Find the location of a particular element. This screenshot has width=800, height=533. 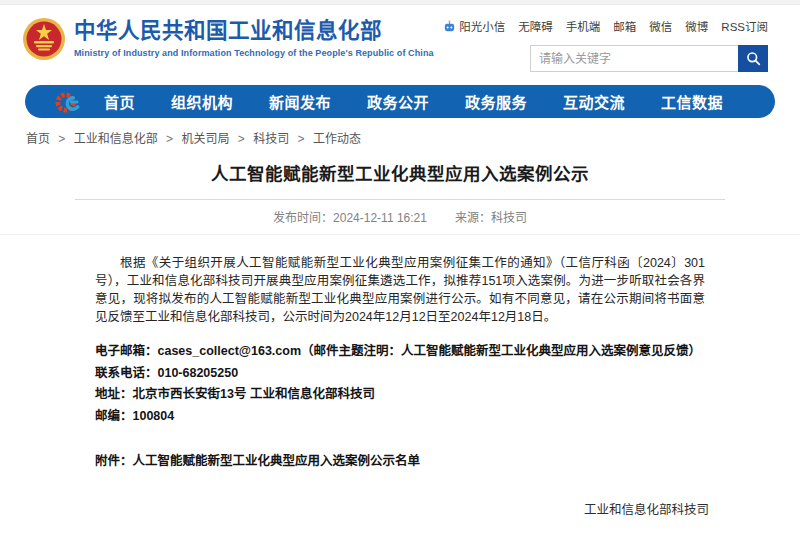

quicklink-accessibility: 无障碍 is located at coordinates (536, 26).